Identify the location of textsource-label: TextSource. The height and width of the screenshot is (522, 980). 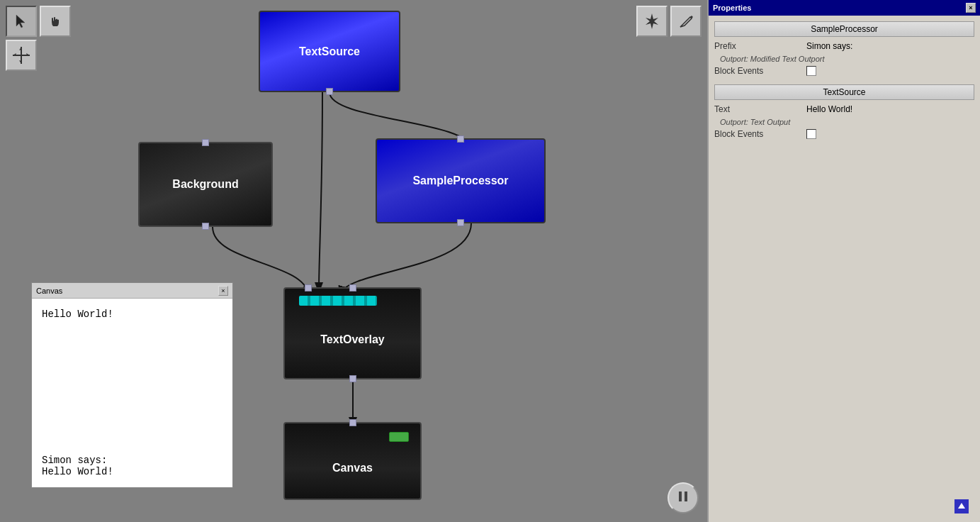
(330, 52).